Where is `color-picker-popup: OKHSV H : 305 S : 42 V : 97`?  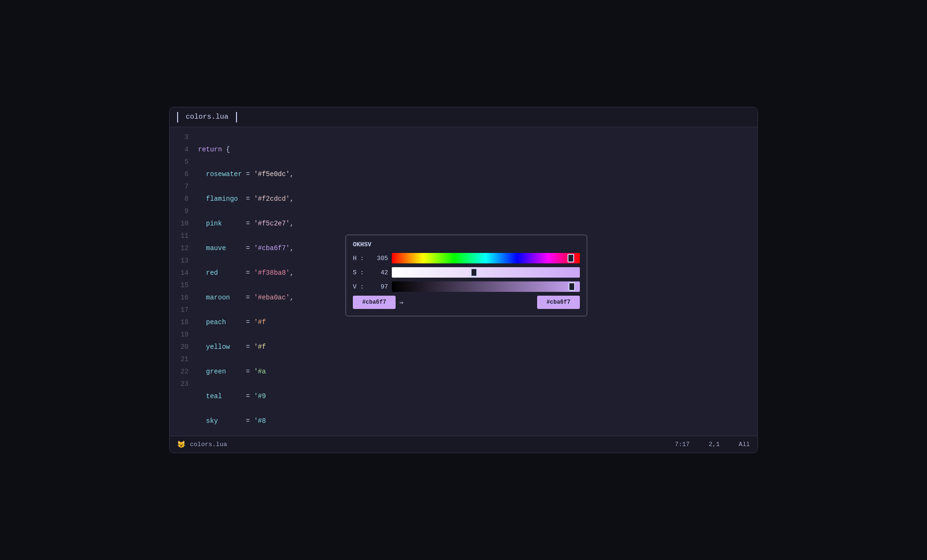 color-picker-popup: OKHSV H : 305 S : 42 V : 97 is located at coordinates (466, 275).